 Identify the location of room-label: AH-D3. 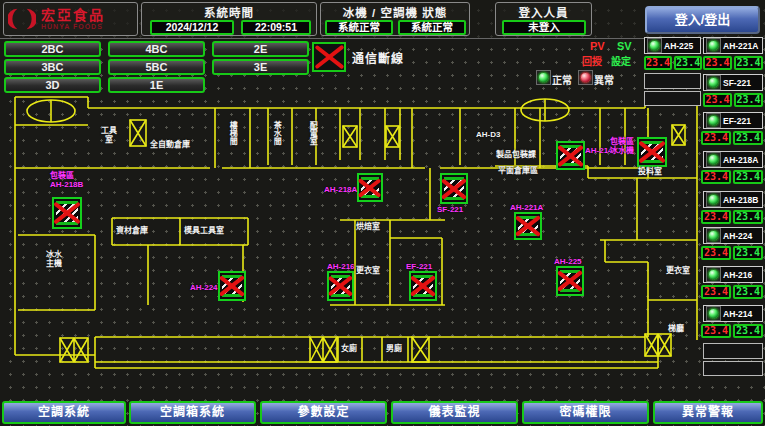
(488, 134).